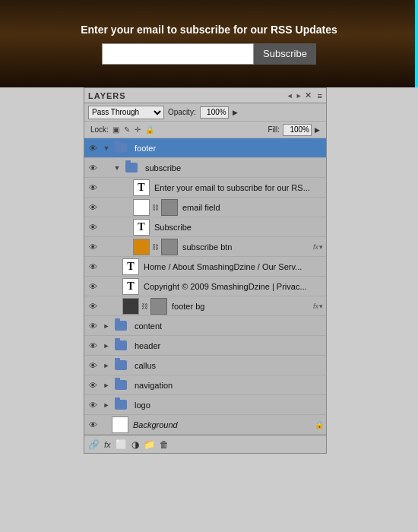 This screenshot has width=418, height=532. Describe the element at coordinates (205, 405) in the screenshot. I see `layer-row-logo: 👁 ► logo` at that location.